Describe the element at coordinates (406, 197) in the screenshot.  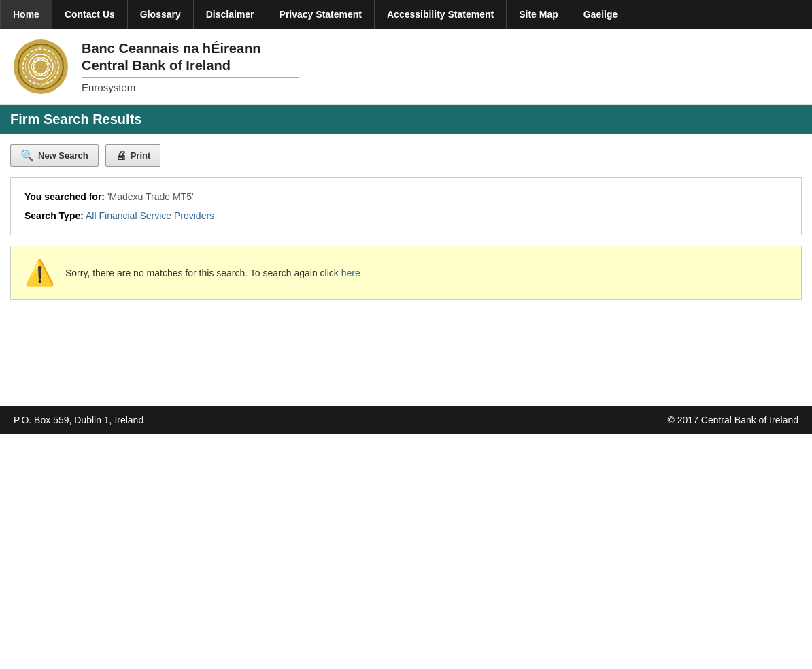
I see `searched-for-row: You searched for: 'Madexu Trade MT5'` at that location.